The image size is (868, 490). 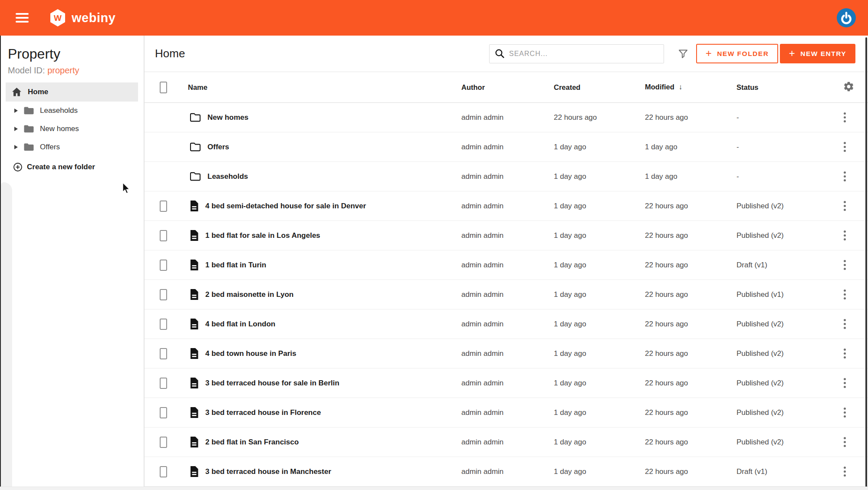 I want to click on column-header-name: Name, so click(x=325, y=88).